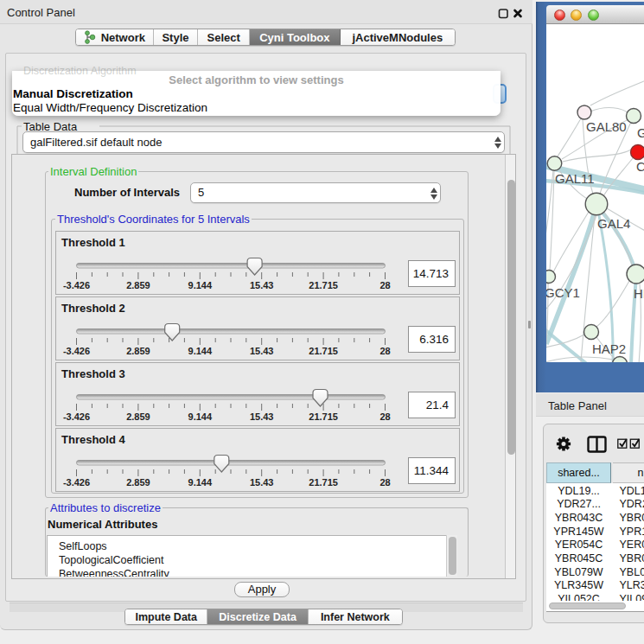 This screenshot has height=644, width=644. I want to click on svg-text: GCY1, so click(564, 292).